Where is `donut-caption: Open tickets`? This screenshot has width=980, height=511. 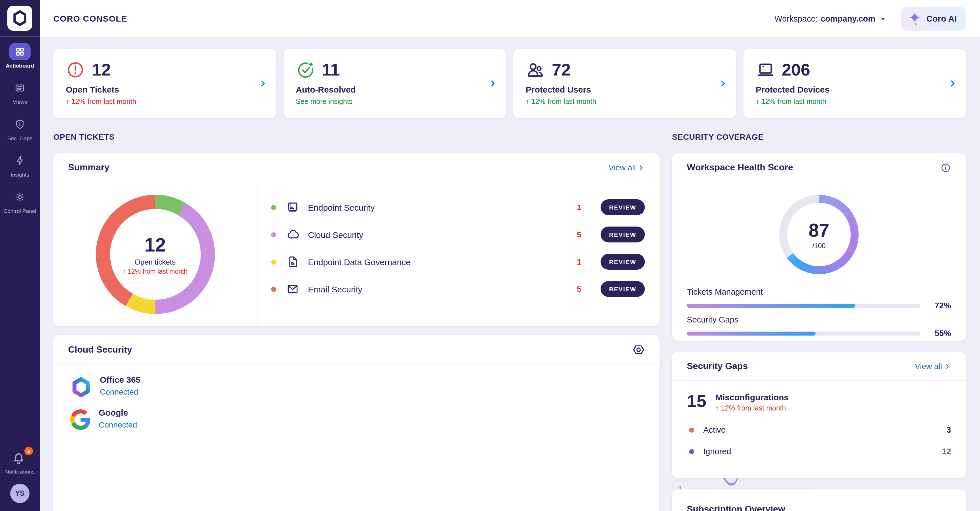
donut-caption: Open tickets is located at coordinates (155, 262).